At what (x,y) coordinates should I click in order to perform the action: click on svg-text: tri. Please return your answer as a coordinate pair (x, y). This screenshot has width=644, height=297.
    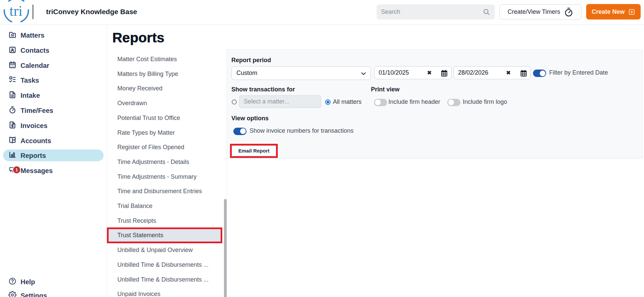
    Looking at the image, I should click on (16, 11).